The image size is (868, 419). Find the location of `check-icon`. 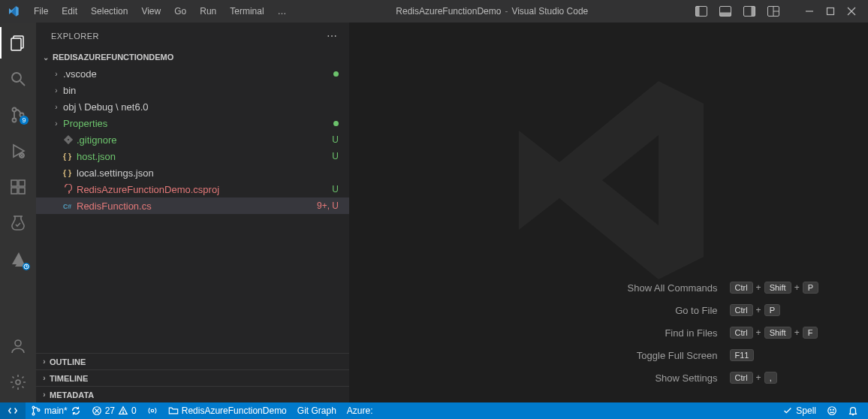

check-icon is located at coordinates (788, 411).